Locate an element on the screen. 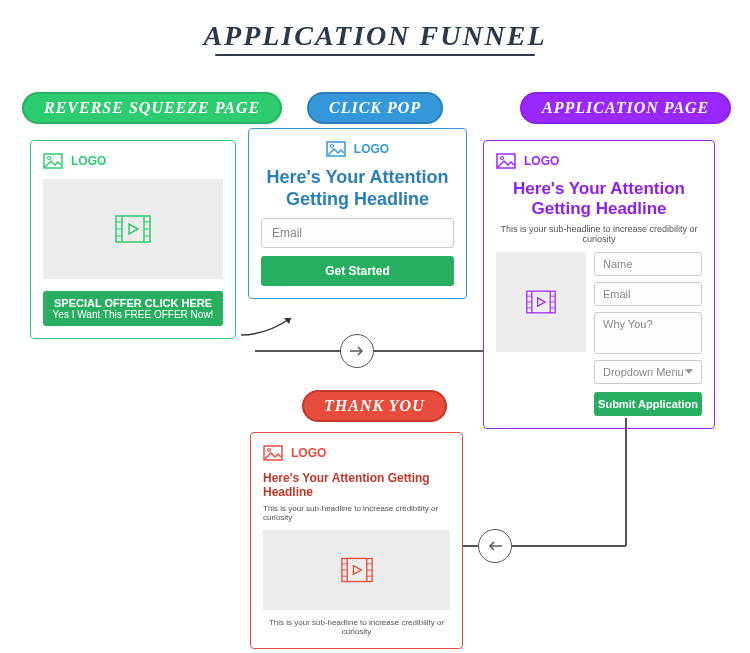 Image resolution: width=750 pixels, height=653 pixels. app-subhead: This is your sub-headline to increase cr… is located at coordinates (599, 234).